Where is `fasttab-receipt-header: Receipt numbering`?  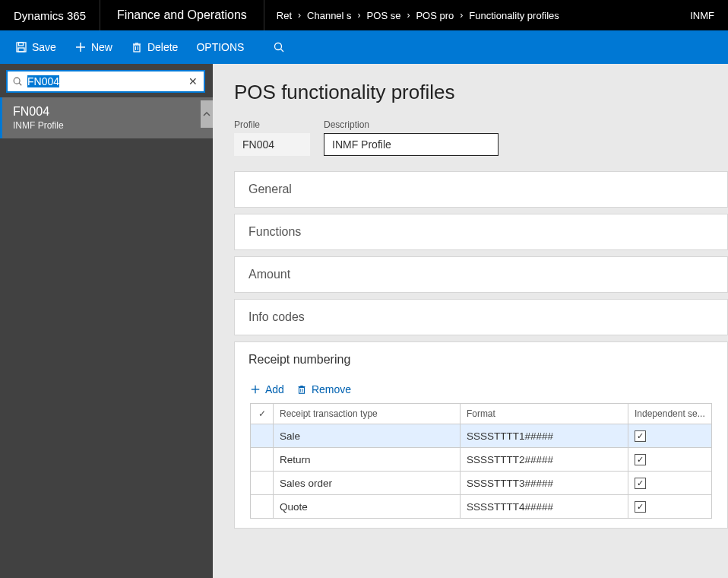 fasttab-receipt-header: Receipt numbering is located at coordinates (481, 357).